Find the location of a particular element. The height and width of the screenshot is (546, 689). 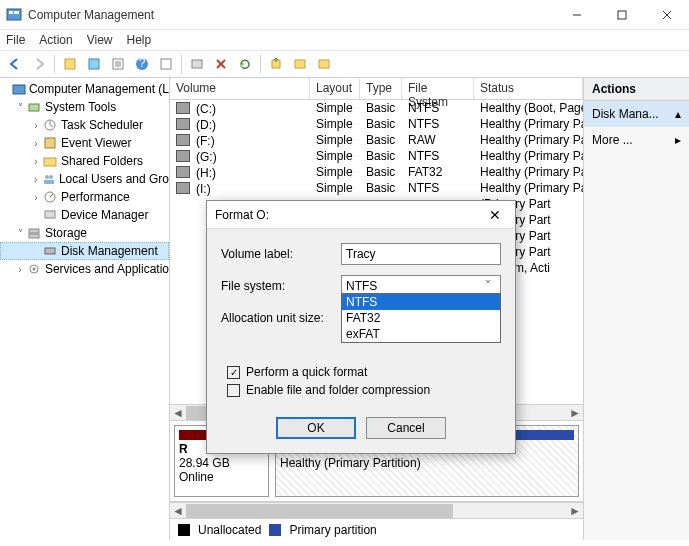

menu-action: Action is located at coordinates (56, 40).